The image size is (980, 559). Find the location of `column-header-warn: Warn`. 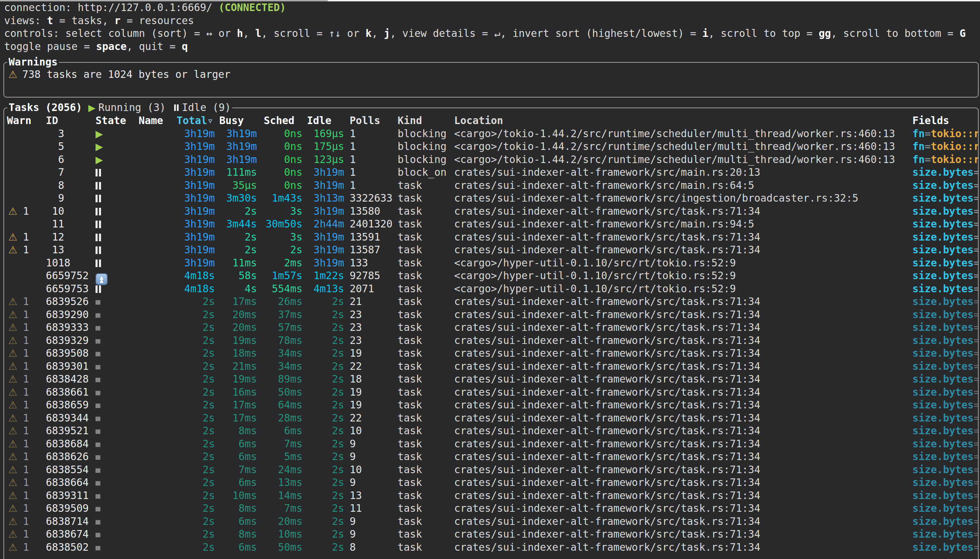

column-header-warn: Warn is located at coordinates (25, 121).